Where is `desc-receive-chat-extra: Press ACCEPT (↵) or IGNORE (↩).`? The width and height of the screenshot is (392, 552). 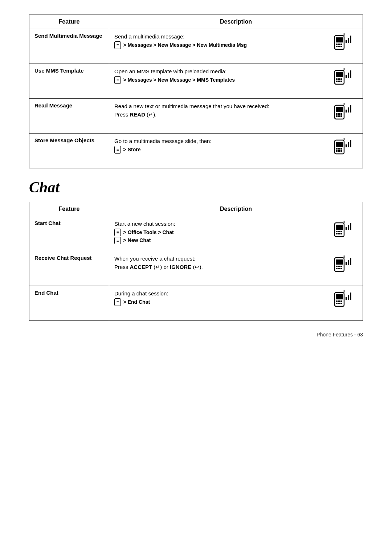
desc-receive-chat-extra: Press ACCEPT (↵) or IGNORE (↩). is located at coordinates (159, 267).